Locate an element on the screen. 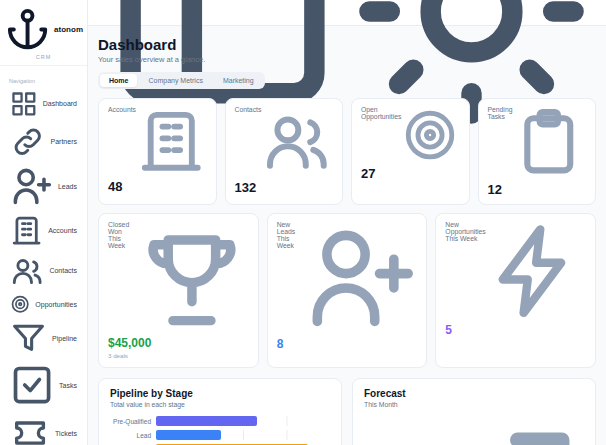 This screenshot has height=445, width=606. panel-title: Forecast is located at coordinates (385, 394).